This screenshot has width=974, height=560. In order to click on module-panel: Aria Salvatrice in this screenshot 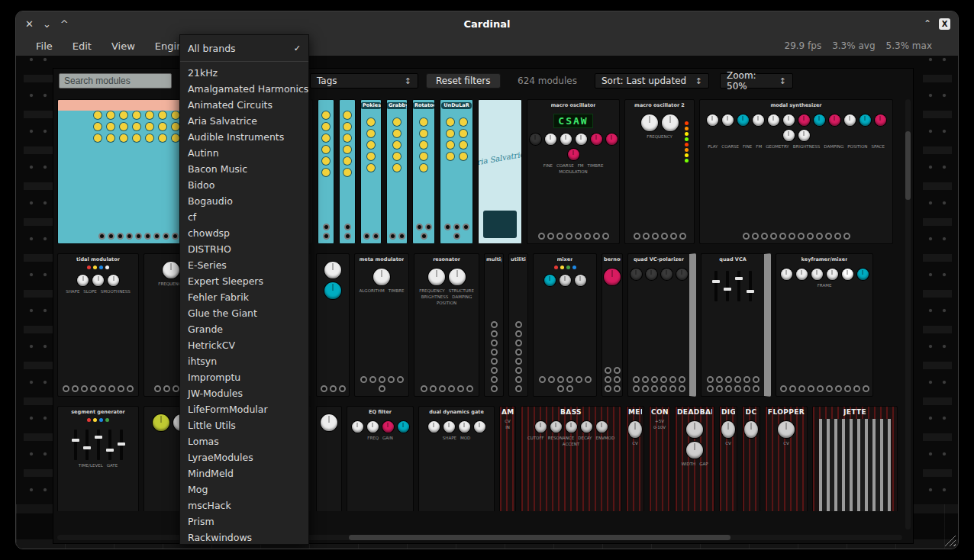, I will do `click(500, 172)`.